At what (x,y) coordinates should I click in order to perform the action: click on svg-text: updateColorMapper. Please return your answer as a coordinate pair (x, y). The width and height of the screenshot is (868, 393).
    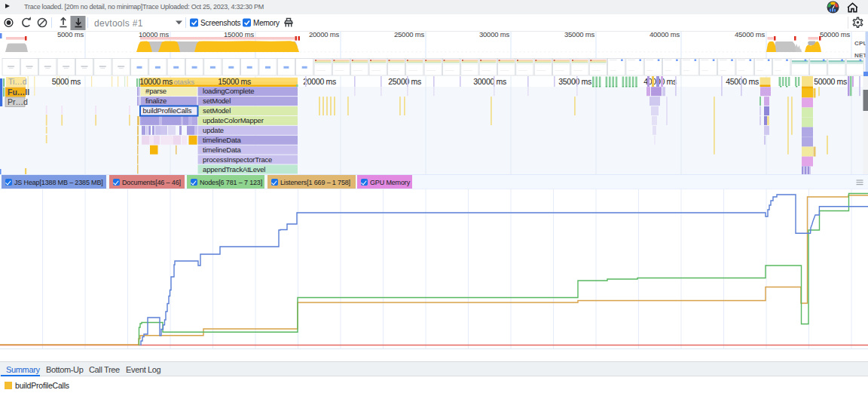
    Looking at the image, I should click on (234, 121).